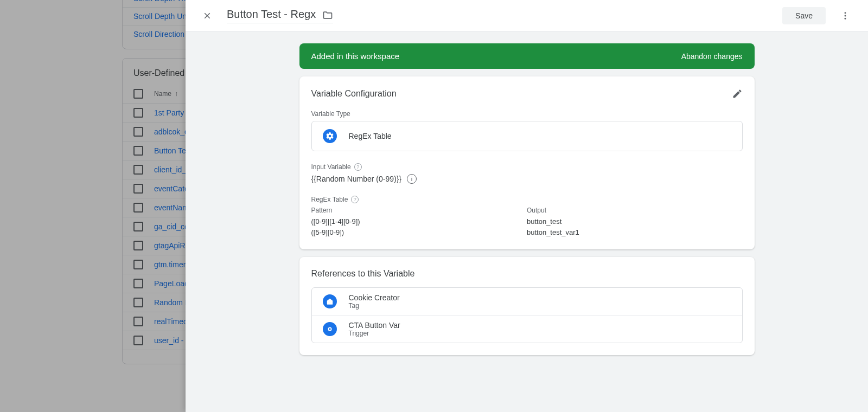 This screenshot has height=412, width=868. I want to click on regex-table: Pattern Output ([0-9]|[1-4][0-9]) button…, so click(527, 222).